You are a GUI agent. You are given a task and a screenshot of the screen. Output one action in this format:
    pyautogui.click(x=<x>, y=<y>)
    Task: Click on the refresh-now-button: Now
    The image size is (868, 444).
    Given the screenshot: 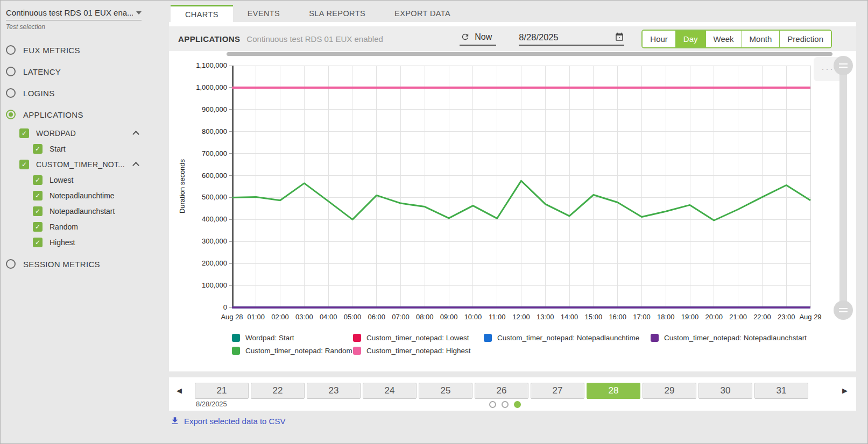 What is the action you would take?
    pyautogui.click(x=478, y=39)
    